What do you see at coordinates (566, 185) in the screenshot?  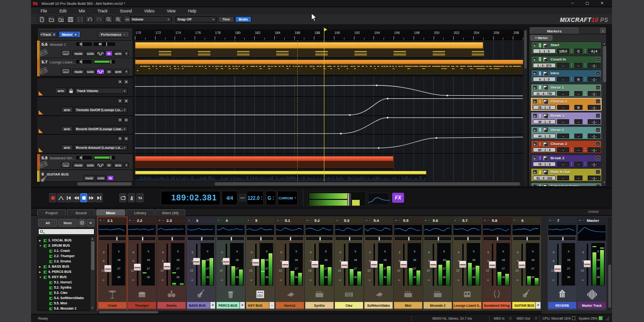 I see `marker-extended-outro: ▶Extended Outro×▲ ▼▲ ▼` at bounding box center [566, 185].